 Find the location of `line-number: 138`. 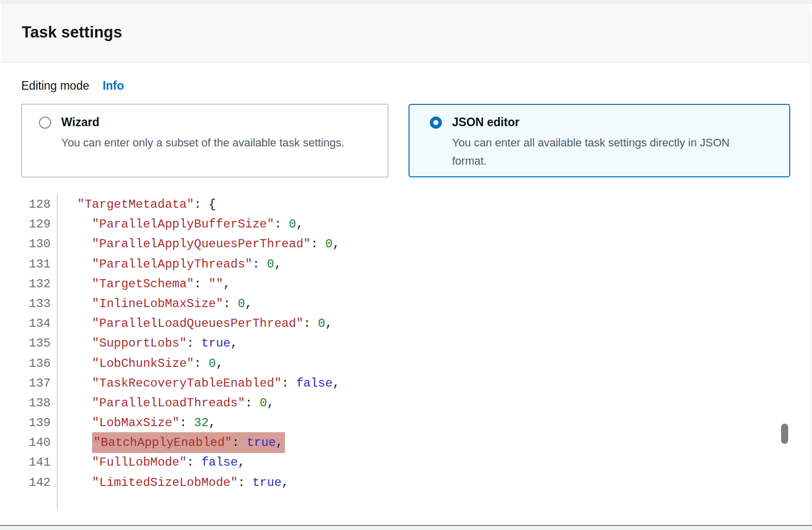

line-number: 138 is located at coordinates (25, 403).